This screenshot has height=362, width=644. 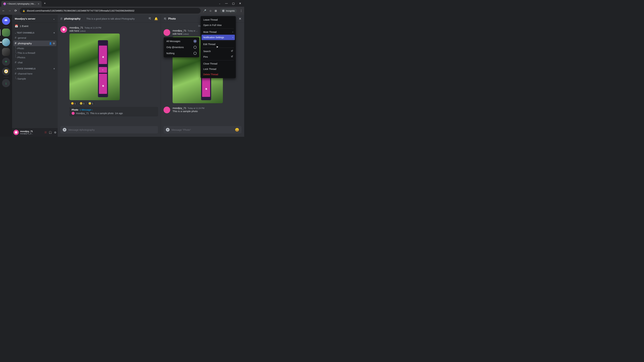 What do you see at coordinates (218, 44) in the screenshot?
I see `menu-edit-thread: Edit Thread` at bounding box center [218, 44].